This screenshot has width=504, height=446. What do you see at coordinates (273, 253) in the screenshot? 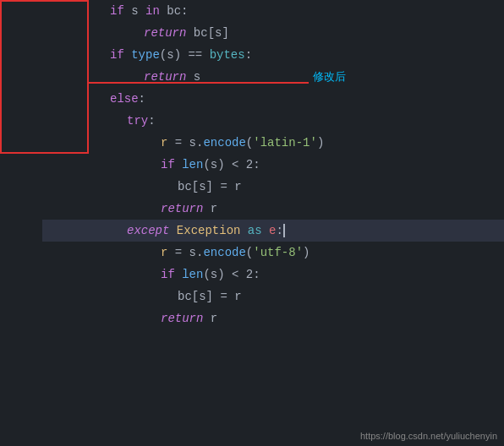
I see `code-line: r = s. encode ( 'utf-8' )` at bounding box center [273, 253].